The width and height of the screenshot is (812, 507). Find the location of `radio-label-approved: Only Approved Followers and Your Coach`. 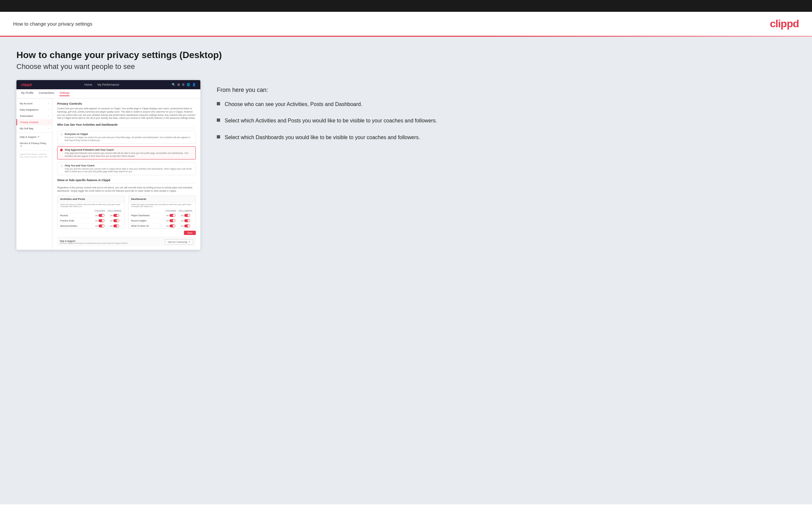

radio-label-approved: Only Approved Followers and Your Coach is located at coordinates (129, 150).